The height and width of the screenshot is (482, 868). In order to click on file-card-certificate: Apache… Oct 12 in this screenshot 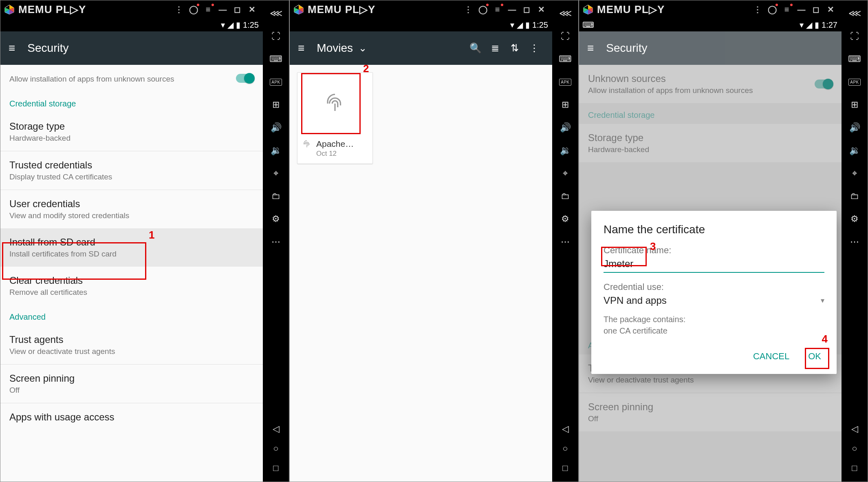, I will do `click(335, 118)`.